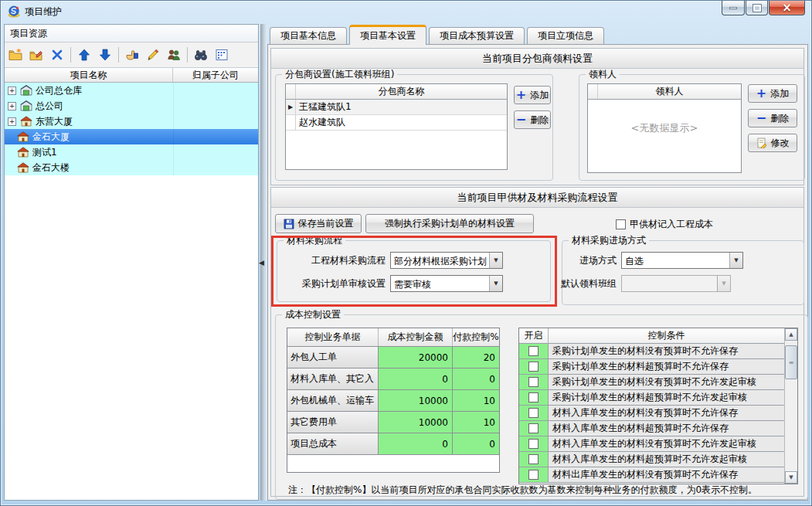  What do you see at coordinates (532, 120) in the screenshot?
I see `subcontractor-delete-button: −删除` at bounding box center [532, 120].